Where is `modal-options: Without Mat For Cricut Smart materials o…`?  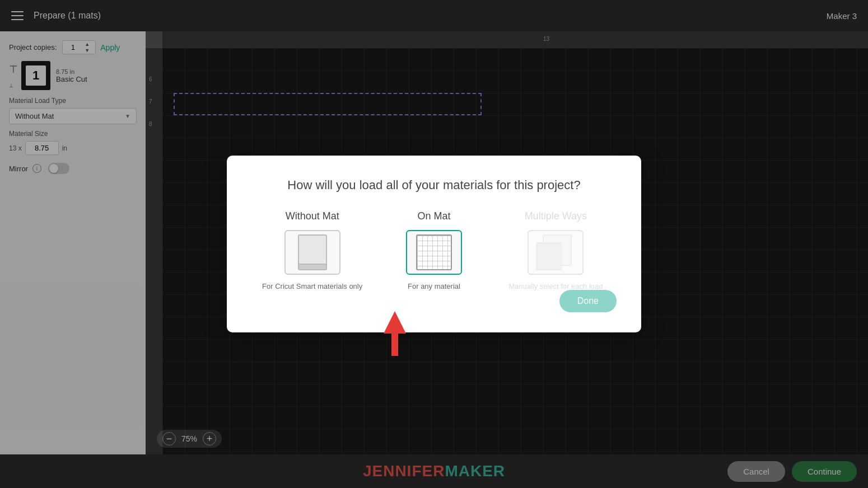
modal-options: Without Mat For Cricut Smart materials o… is located at coordinates (434, 251).